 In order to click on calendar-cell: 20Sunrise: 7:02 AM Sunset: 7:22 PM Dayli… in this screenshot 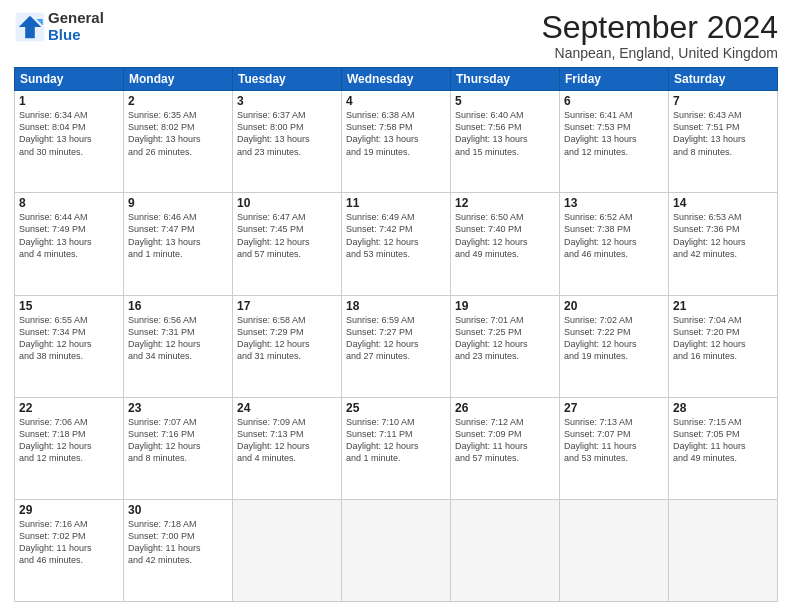, I will do `click(614, 346)`.